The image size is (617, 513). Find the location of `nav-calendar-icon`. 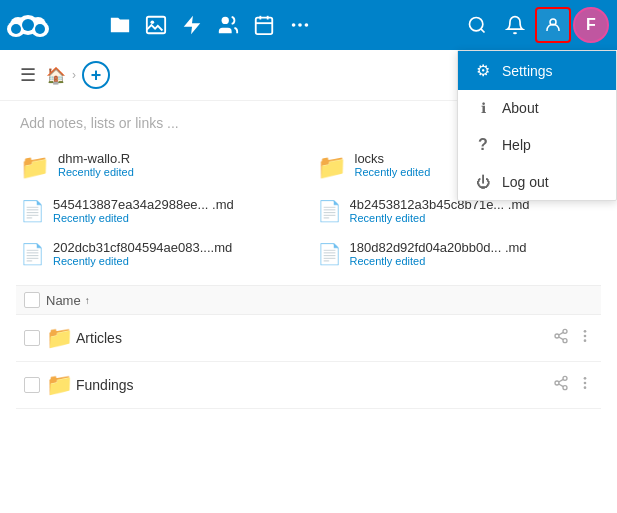

nav-calendar-icon is located at coordinates (264, 25).